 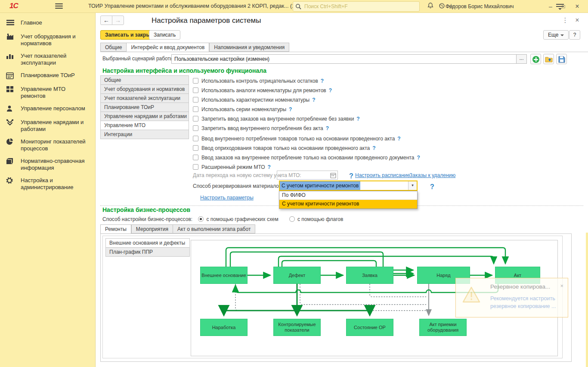 I want to click on tab-general: Общие, so click(x=113, y=47).